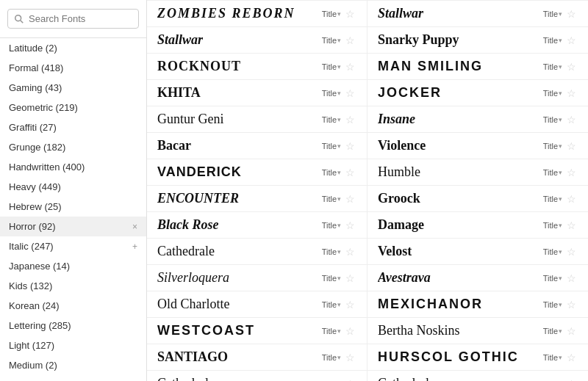 The image size is (588, 381). I want to click on sidebar-category-item: Latitude (2), so click(74, 48).